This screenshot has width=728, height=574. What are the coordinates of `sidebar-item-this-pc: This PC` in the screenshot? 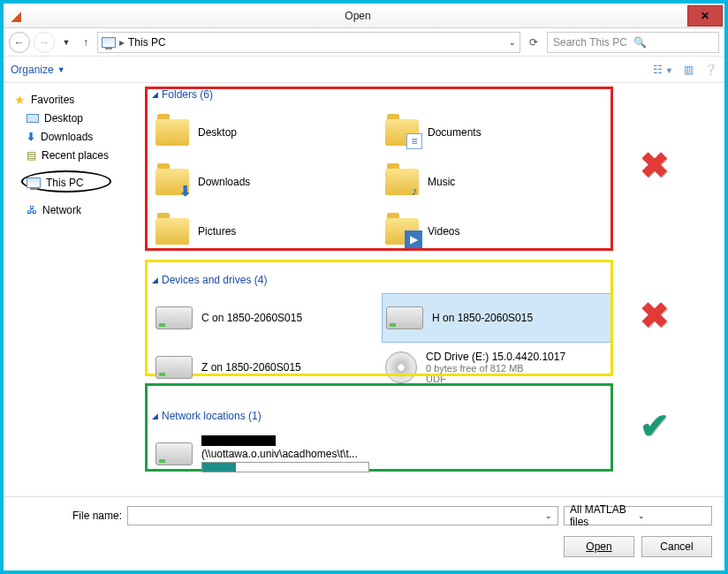 It's located at (78, 182).